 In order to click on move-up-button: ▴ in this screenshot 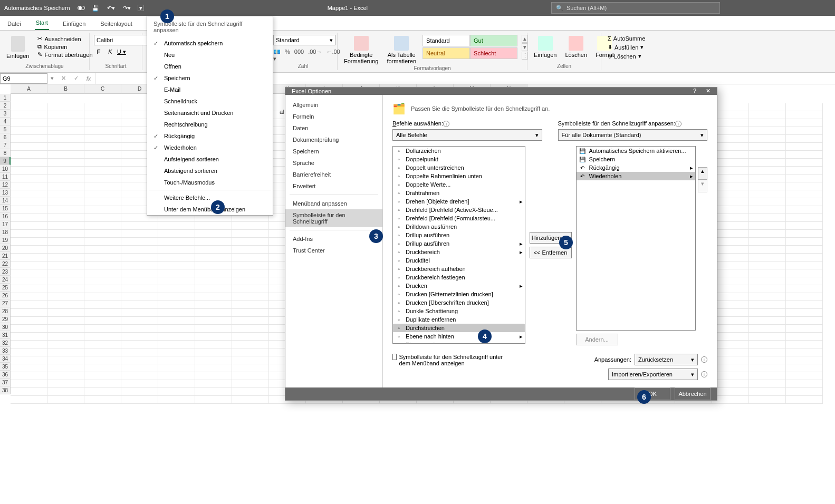, I will do `click(703, 173)`.